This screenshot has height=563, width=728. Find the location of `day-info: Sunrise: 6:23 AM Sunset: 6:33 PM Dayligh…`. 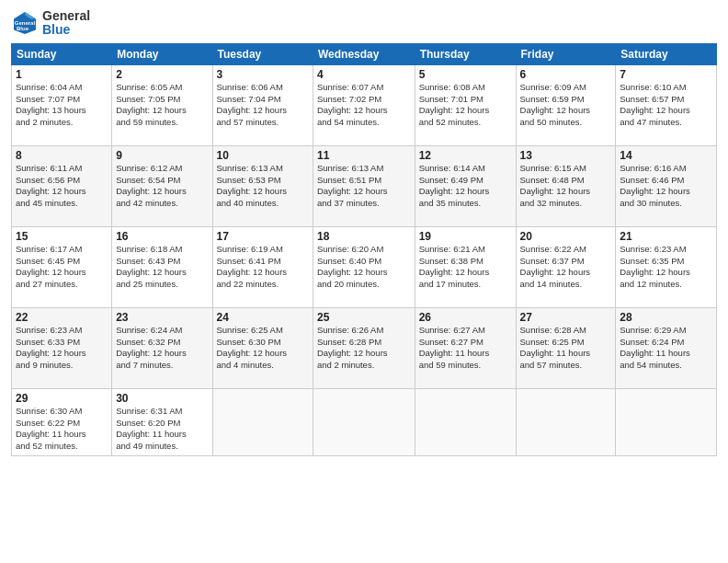

day-info: Sunrise: 6:23 AM Sunset: 6:33 PM Dayligh… is located at coordinates (62, 348).